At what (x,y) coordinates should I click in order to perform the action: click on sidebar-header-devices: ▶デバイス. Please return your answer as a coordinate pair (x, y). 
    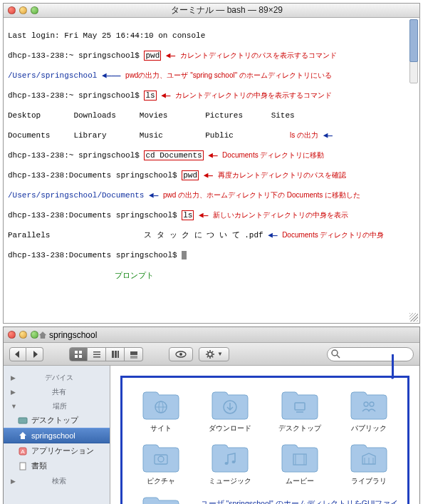
    Looking at the image, I should click on (57, 377).